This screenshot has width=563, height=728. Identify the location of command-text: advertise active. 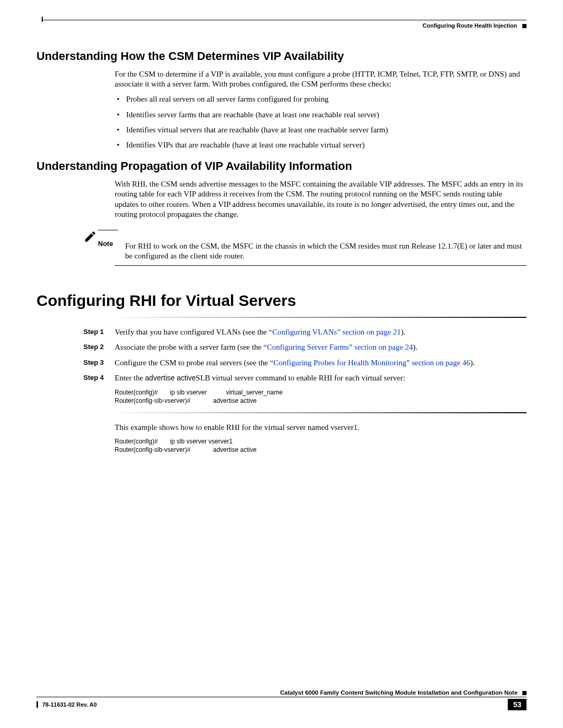
(170, 378).